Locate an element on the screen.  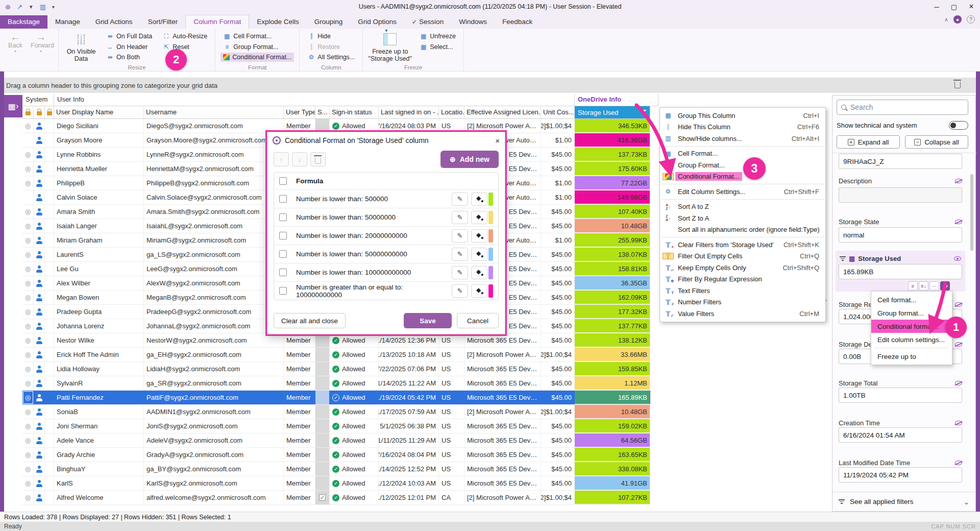
cell-display-name: Miriam Graham is located at coordinates (99, 240).